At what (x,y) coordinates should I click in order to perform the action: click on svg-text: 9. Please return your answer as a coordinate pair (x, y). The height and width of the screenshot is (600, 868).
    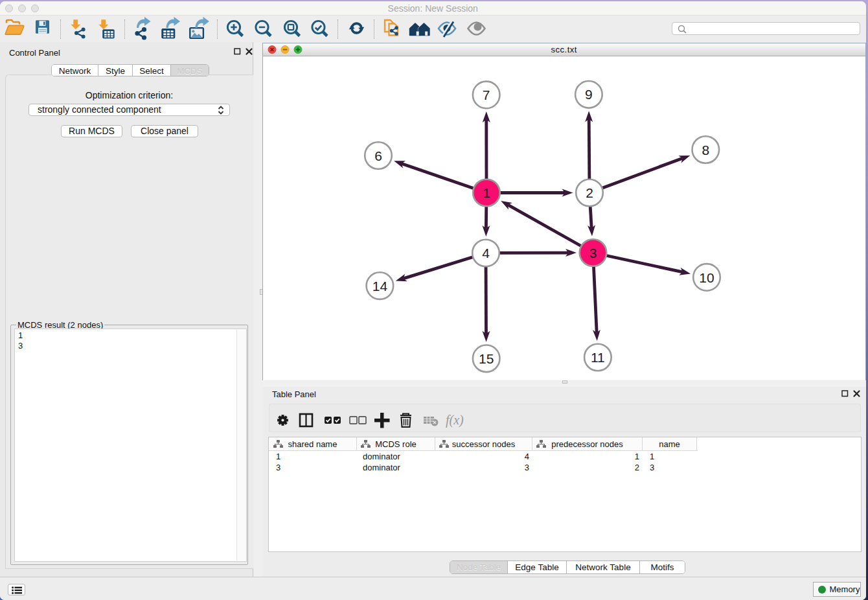
    Looking at the image, I should click on (589, 95).